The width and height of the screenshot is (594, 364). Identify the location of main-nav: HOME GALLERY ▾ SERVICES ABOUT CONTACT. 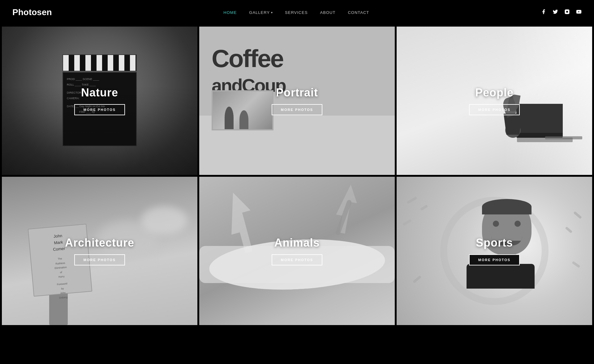
(296, 12).